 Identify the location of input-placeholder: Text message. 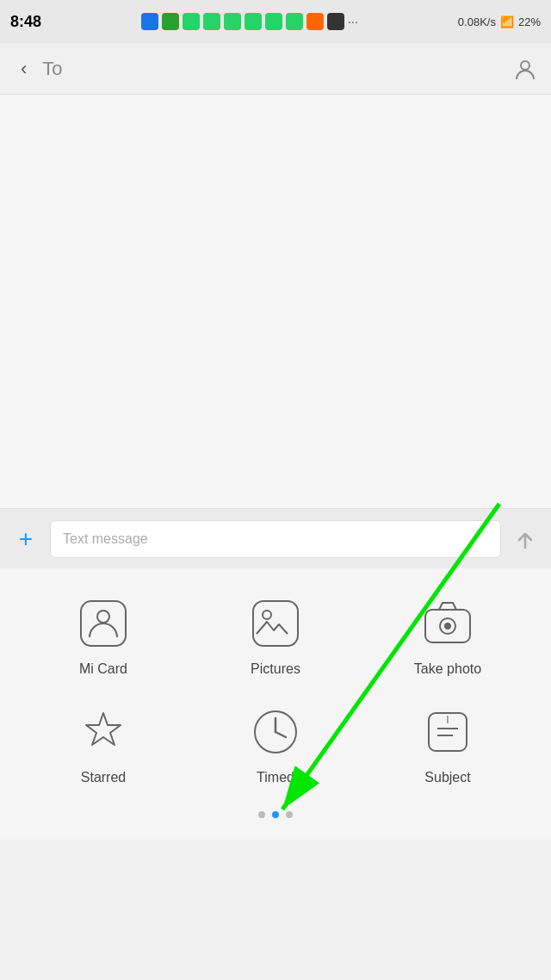
(105, 539).